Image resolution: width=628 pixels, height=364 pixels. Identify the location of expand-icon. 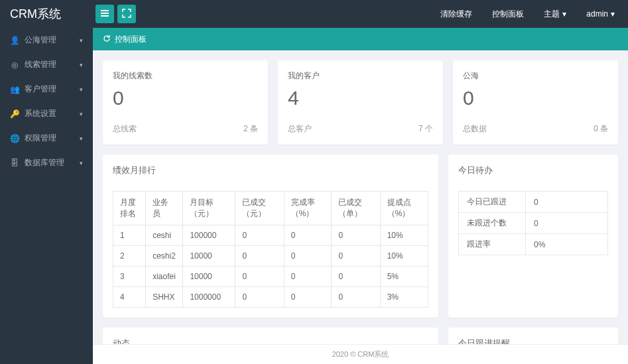
(127, 15).